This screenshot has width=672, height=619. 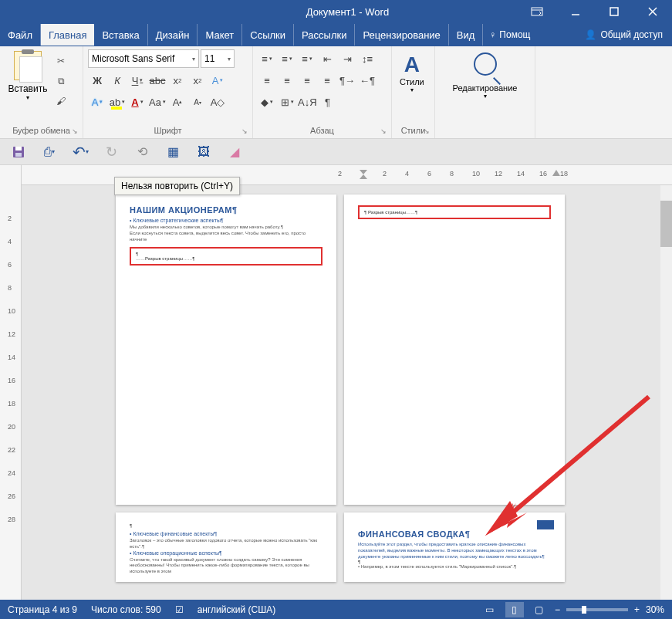 I want to click on justify-button: ≡, so click(x=327, y=80).